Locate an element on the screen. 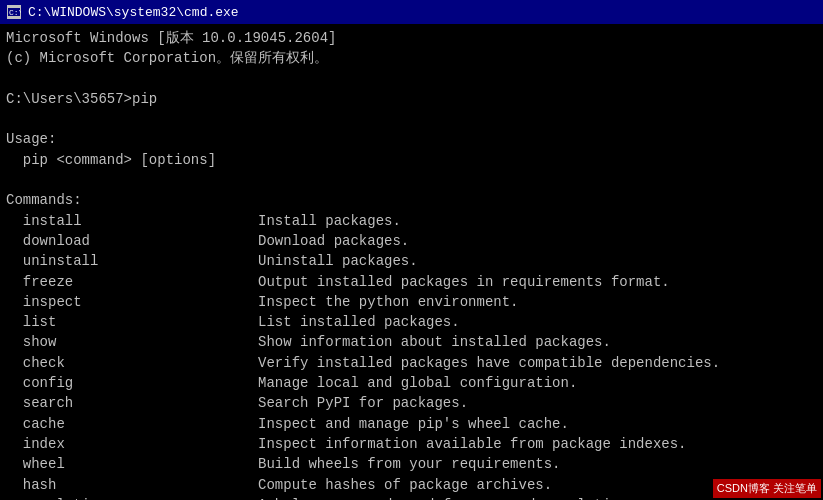 This screenshot has width=823, height=500. title-bar-title: C:\WINDOWS\system32\cmd.exe is located at coordinates (134, 12).